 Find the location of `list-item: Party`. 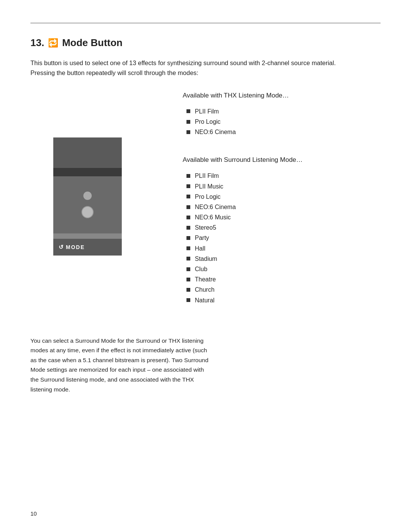

list-item: Party is located at coordinates (284, 238).